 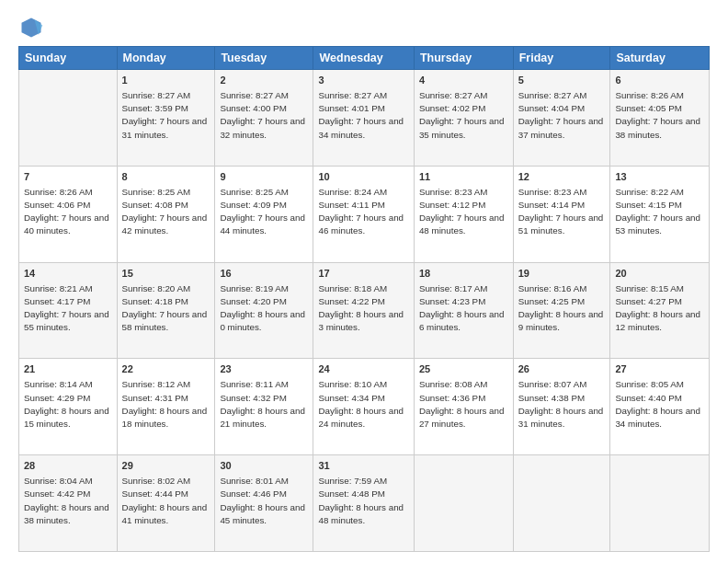 I want to click on day-number: 5, so click(x=563, y=81).